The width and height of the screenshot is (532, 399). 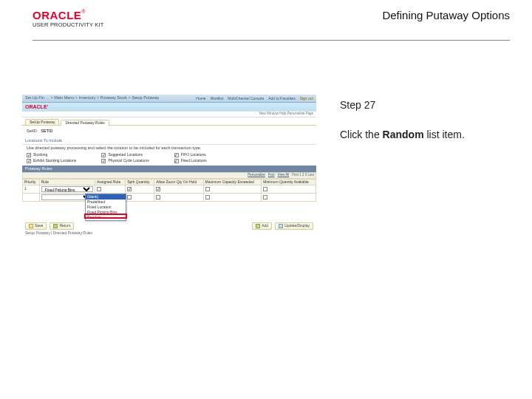 I want to click on nav-link-worklist: Worklist, so click(x=217, y=99).